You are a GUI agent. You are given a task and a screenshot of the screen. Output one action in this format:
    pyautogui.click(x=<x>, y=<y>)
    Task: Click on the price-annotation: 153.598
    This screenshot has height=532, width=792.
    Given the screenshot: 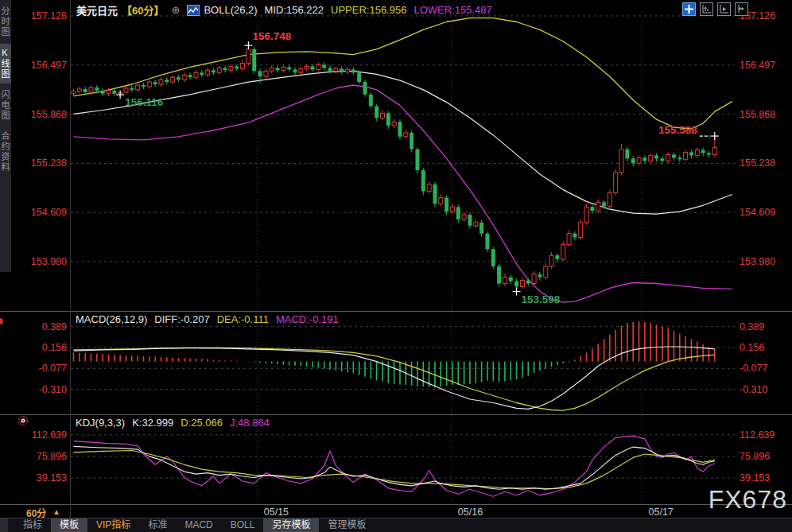 What is the action you would take?
    pyautogui.click(x=541, y=299)
    